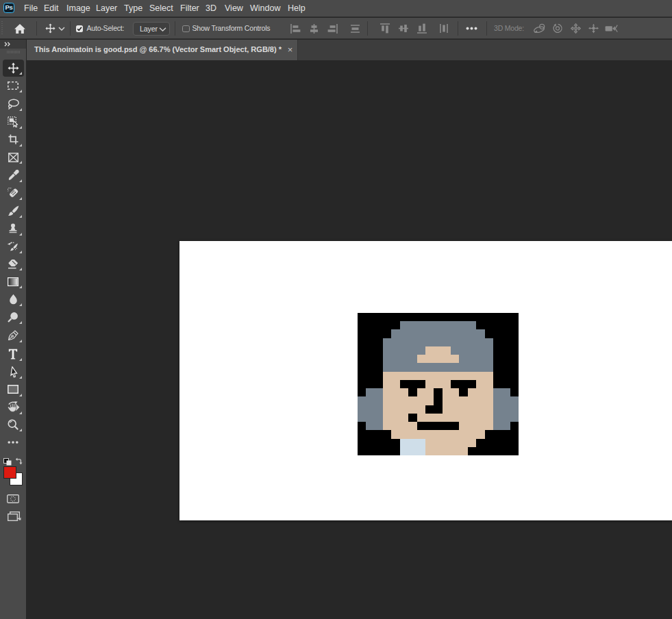  I want to click on align-bottom-edges-icon, so click(422, 29).